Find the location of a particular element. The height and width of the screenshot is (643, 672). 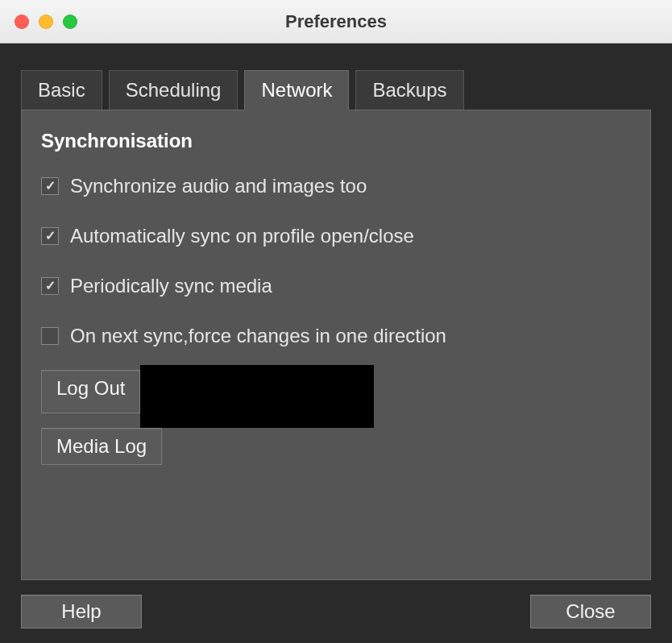

close-button: Close is located at coordinates (591, 612).